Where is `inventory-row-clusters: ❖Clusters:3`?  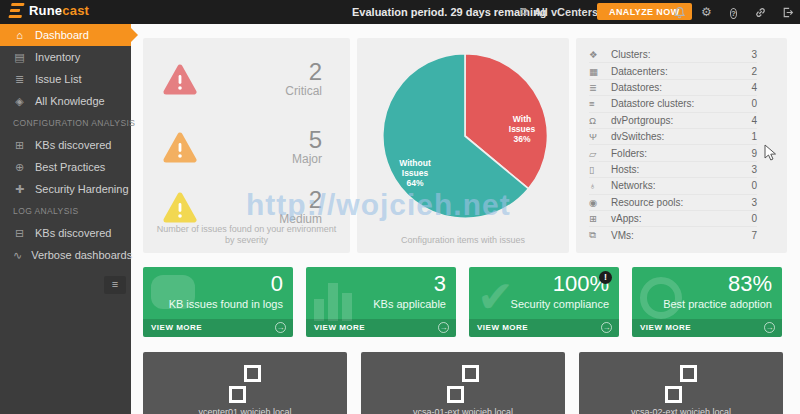
inventory-row-clusters: ❖Clusters:3 is located at coordinates (673, 55).